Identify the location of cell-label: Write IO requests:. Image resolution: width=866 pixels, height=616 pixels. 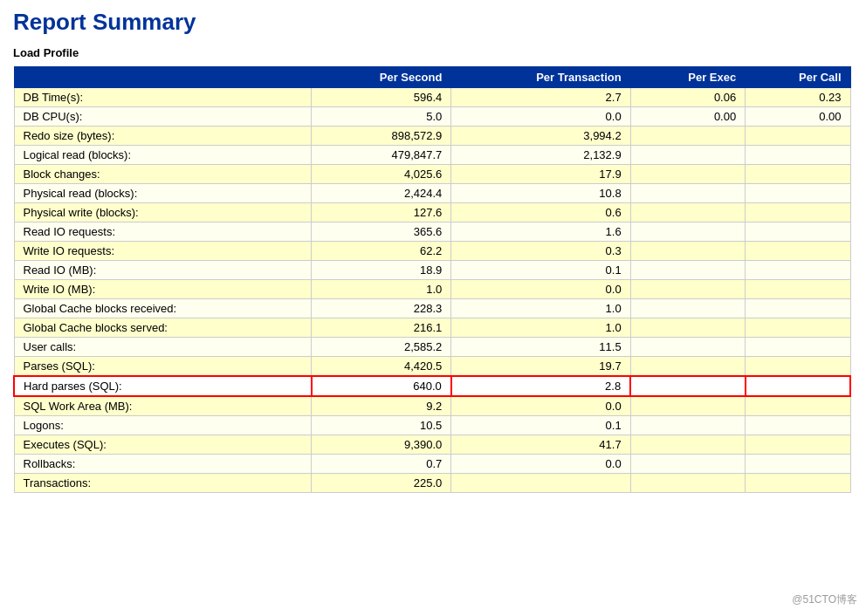
(162, 251).